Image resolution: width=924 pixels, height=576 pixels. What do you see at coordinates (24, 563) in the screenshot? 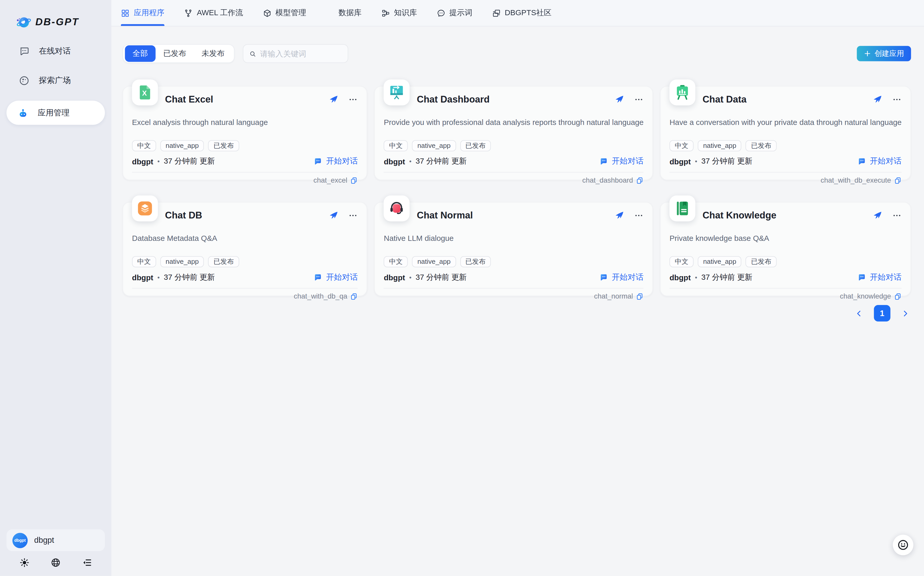
I see `sun-icon` at bounding box center [24, 563].